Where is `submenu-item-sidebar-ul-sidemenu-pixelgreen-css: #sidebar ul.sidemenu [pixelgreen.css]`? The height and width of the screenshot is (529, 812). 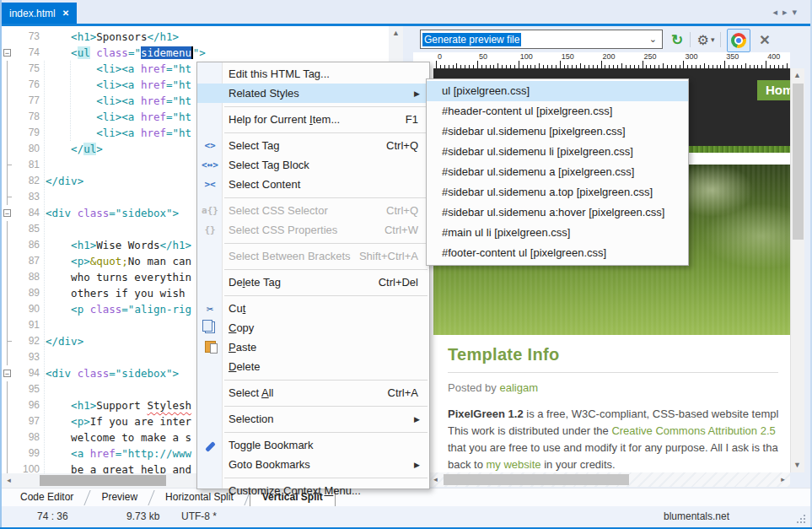 submenu-item-sidebar-ul-sidemenu-pixelgreen-css: #sidebar ul.sidemenu [pixelgreen.css] is located at coordinates (557, 132).